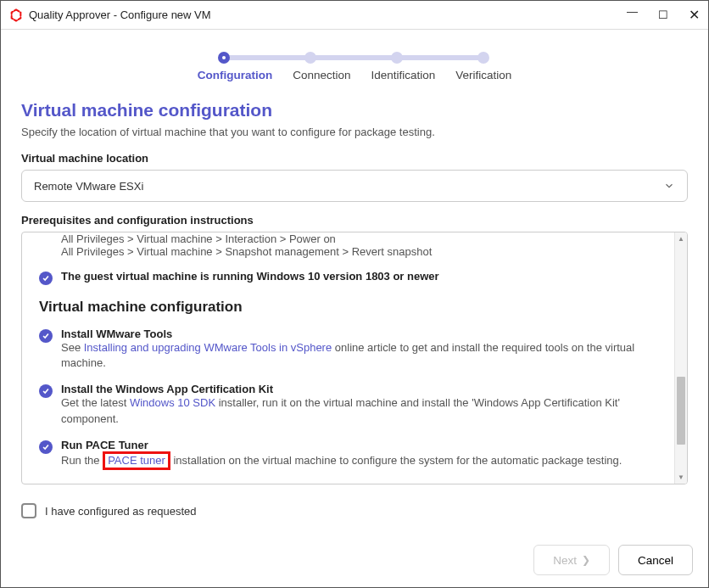  What do you see at coordinates (348, 307) in the screenshot?
I see `vm-config-heading: Virtual machine configuration` at bounding box center [348, 307].